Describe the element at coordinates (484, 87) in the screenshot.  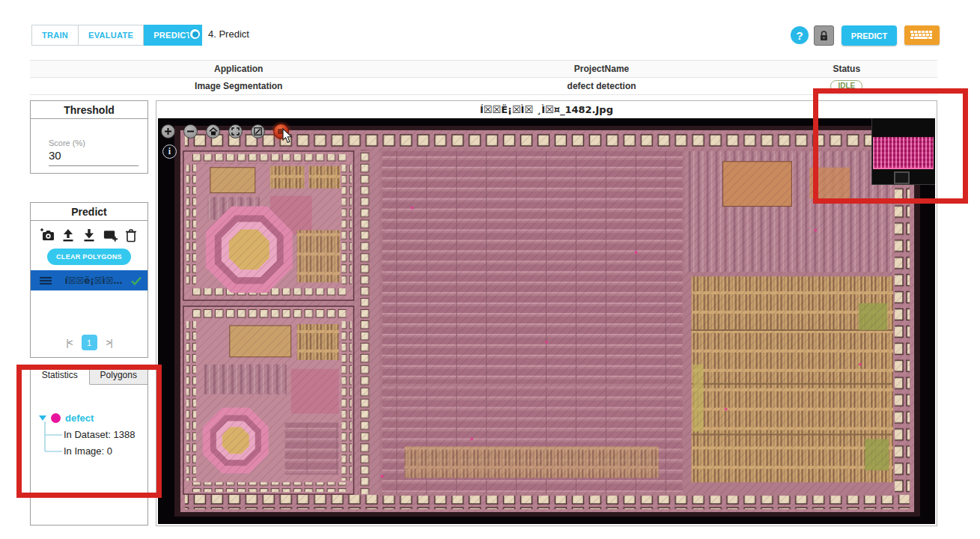
I see `project-table-row: Image Segmentation defect detection IDLE` at that location.